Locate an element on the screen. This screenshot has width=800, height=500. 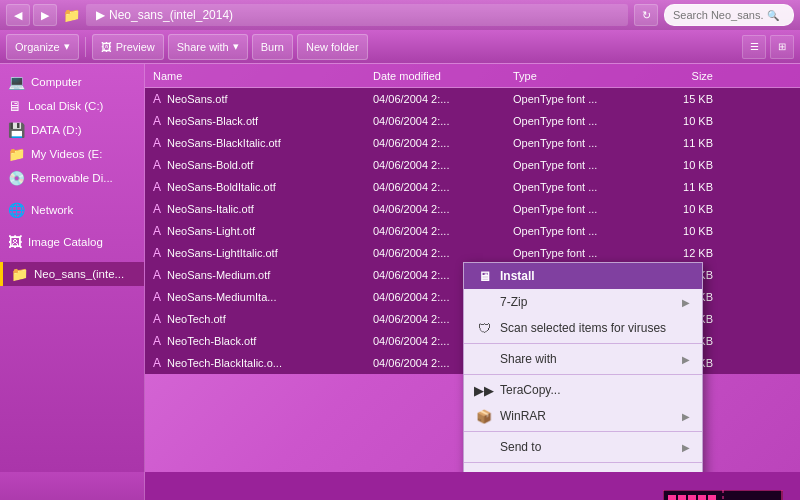
file-size-cell: 15 KB is located at coordinates (673, 99).